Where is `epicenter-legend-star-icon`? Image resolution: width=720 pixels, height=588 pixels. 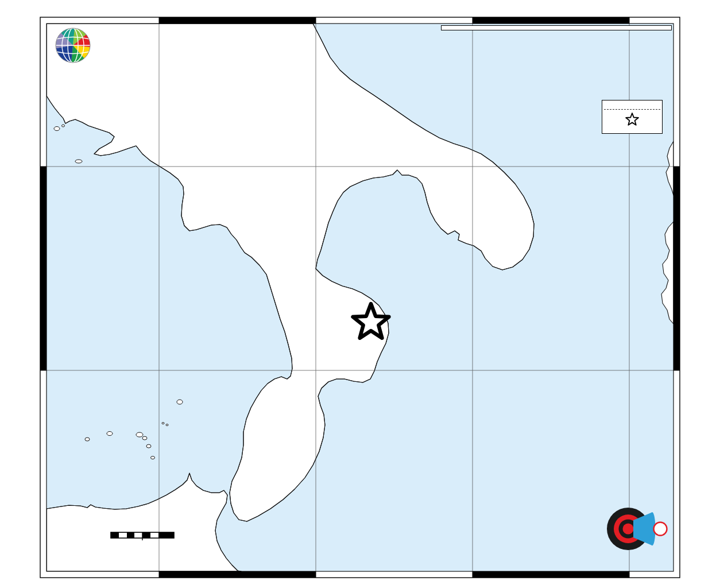 epicenter-legend-star-icon is located at coordinates (632, 119).